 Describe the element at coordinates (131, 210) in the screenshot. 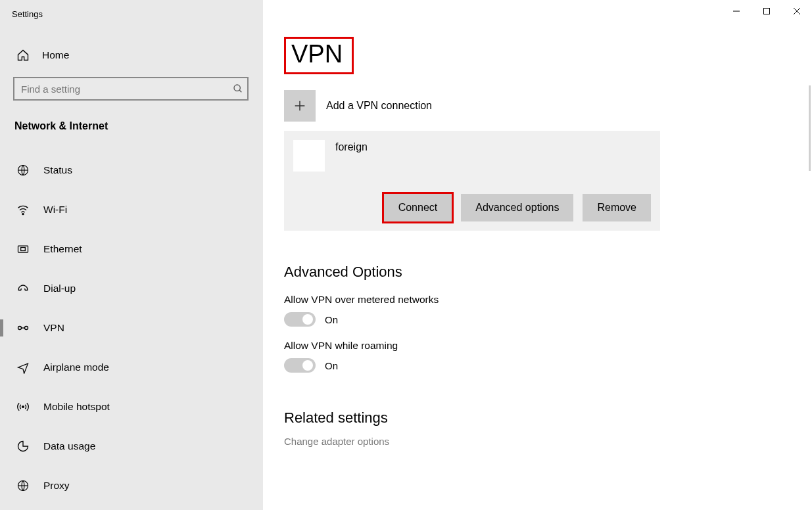

I see `sidebar-item-wifi: Wi-Fi` at that location.